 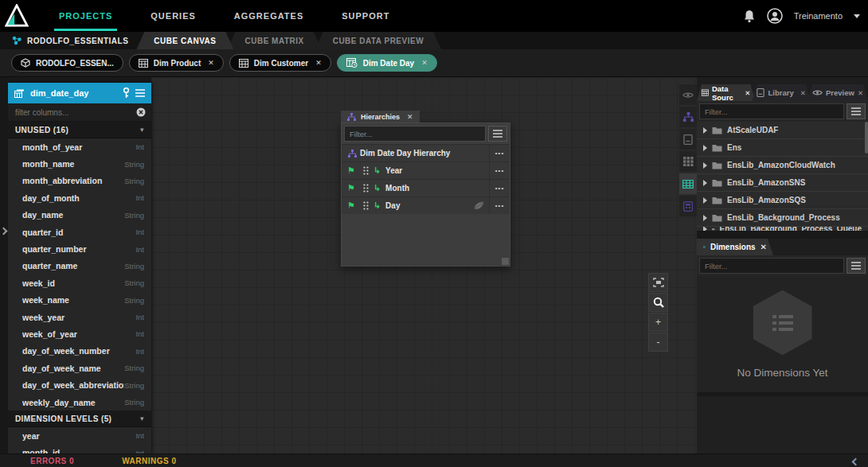 I want to click on field-row: quarter_numberInt, so click(x=80, y=248).